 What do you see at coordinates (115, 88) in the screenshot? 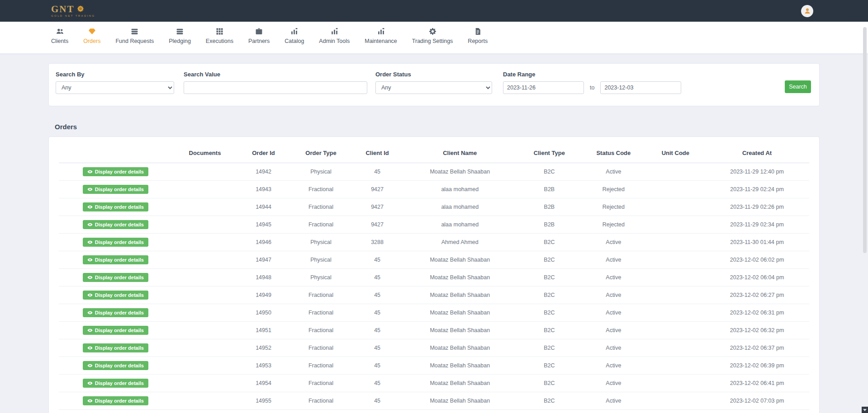
I see `search-by-select: Any` at bounding box center [115, 88].